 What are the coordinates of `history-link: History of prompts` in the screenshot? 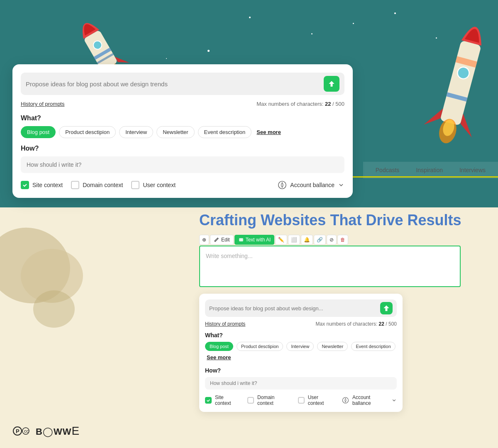 It's located at (42, 104).